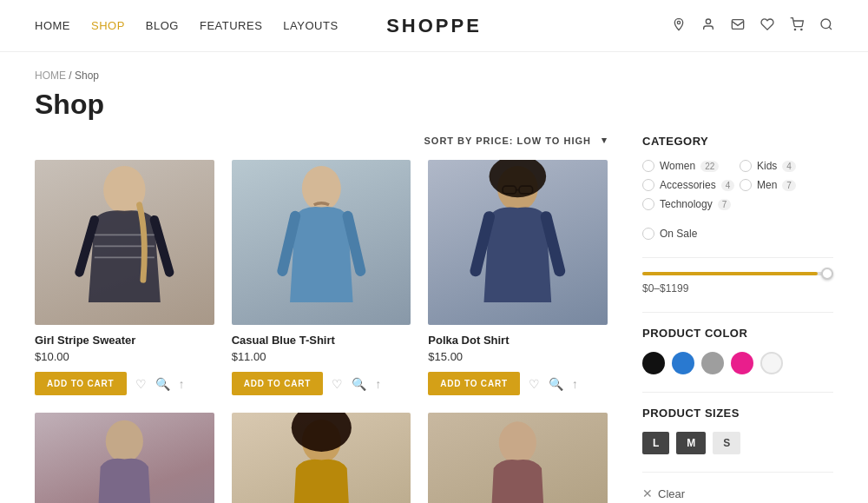  I want to click on cat-label-women: Women, so click(677, 166).